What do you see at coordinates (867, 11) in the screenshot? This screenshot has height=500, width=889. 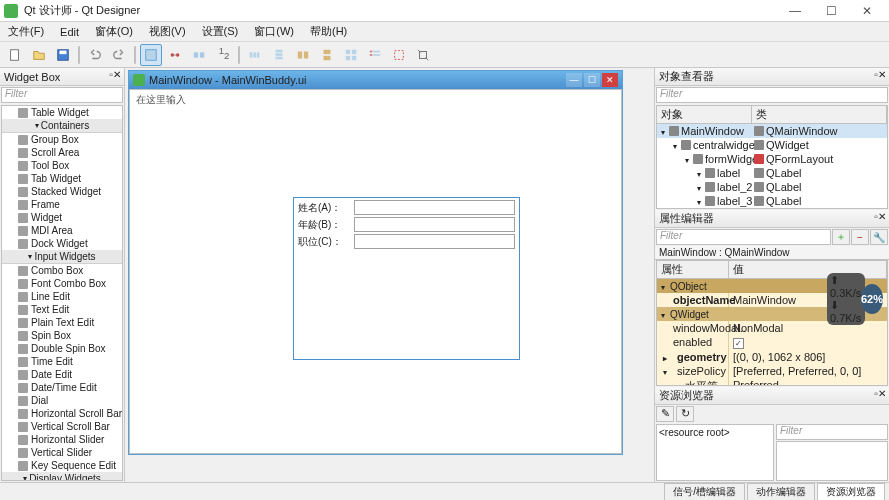 I see `close-button: ✕` at bounding box center [867, 11].